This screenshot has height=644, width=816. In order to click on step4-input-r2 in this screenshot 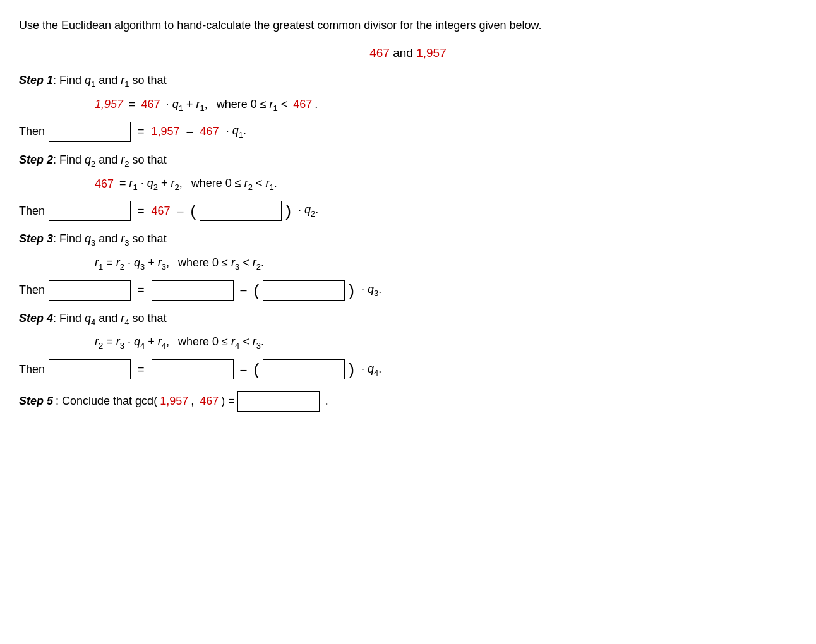, I will do `click(193, 369)`.